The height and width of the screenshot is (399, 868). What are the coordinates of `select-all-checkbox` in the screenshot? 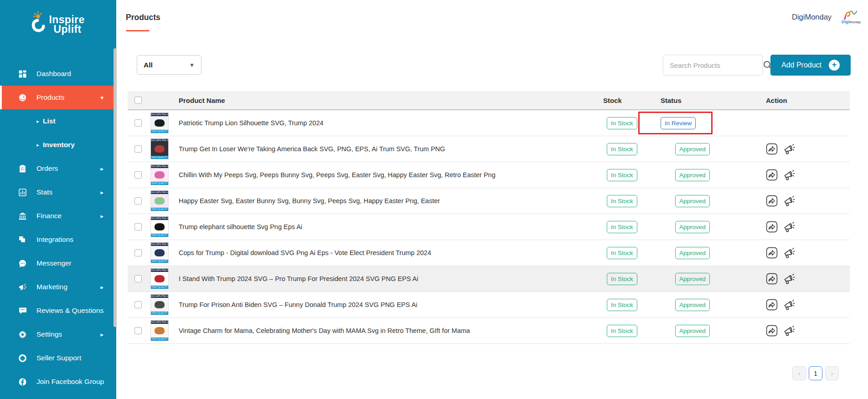 It's located at (138, 100).